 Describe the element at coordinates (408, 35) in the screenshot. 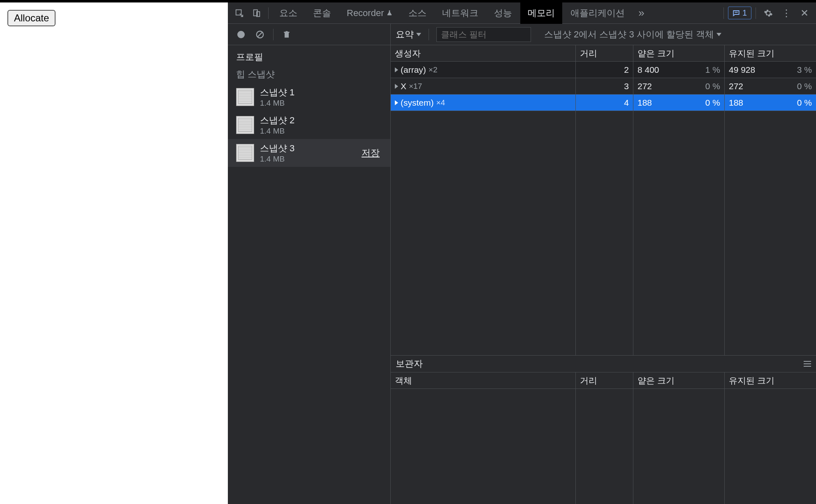

I see `view-dropdown: 요약` at that location.